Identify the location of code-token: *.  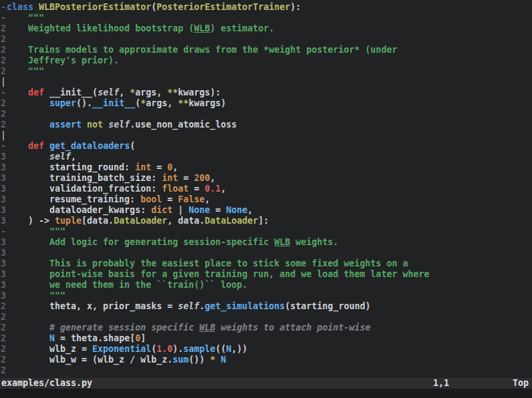
(143, 103).